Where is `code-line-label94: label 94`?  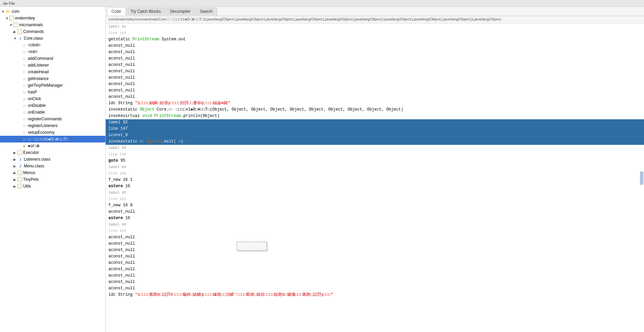 code-line-label94: label 94 is located at coordinates (375, 167).